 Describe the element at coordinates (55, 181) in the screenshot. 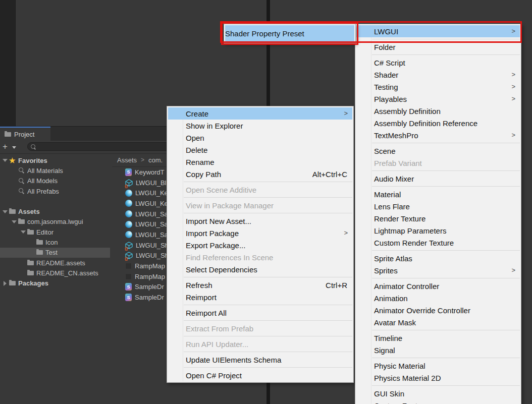

I see `sidebar-item-all-models: All Models` at that location.